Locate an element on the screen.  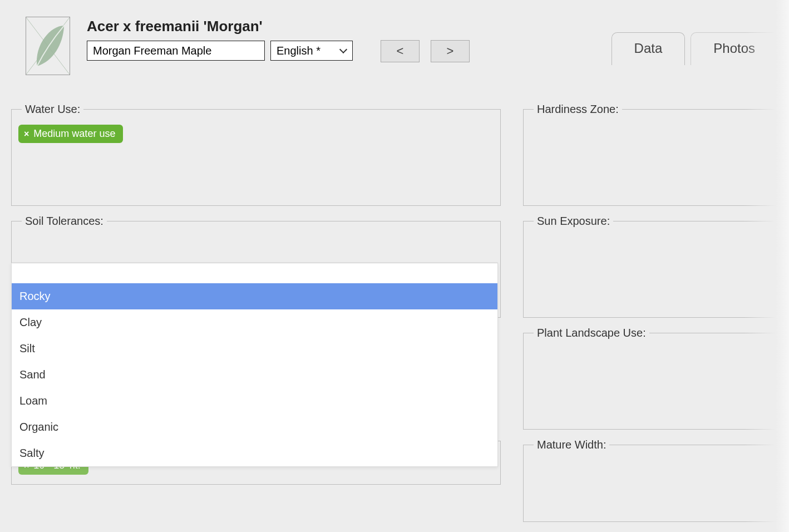
water-use-tag-text: Medium water use is located at coordinates (75, 134).